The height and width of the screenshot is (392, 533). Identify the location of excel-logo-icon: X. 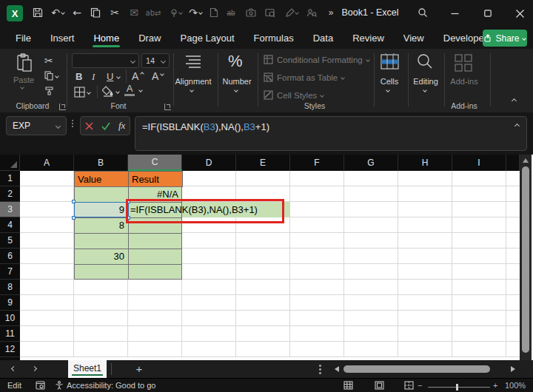
(15, 13).